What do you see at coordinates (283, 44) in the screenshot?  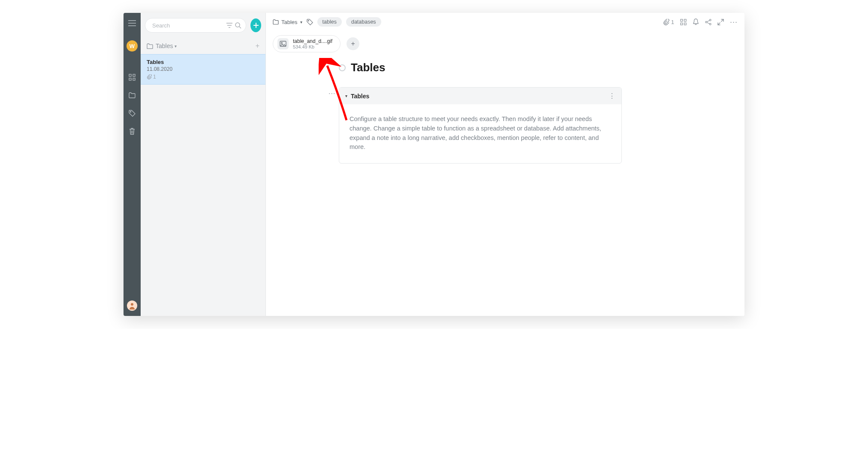 I see `image-icon` at bounding box center [283, 44].